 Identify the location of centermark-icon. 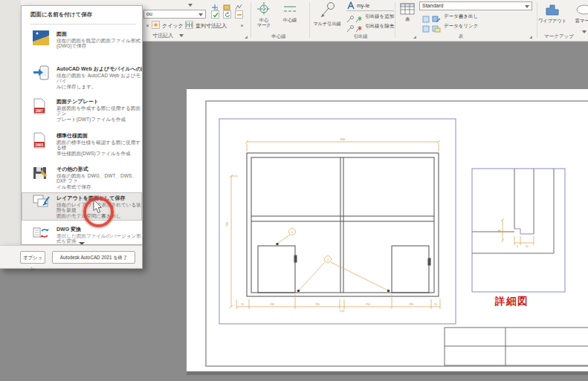
(264, 9).